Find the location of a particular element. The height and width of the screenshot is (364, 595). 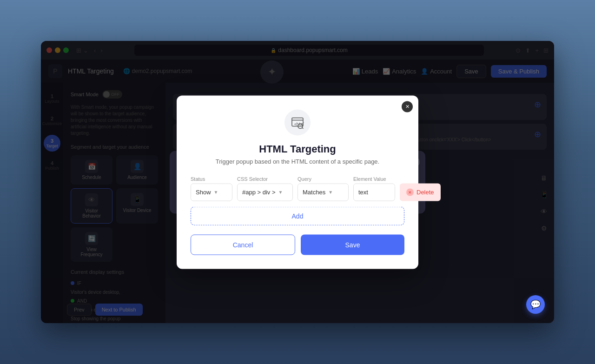

css-selector-arrow-icon: ▼ is located at coordinates (281, 192).